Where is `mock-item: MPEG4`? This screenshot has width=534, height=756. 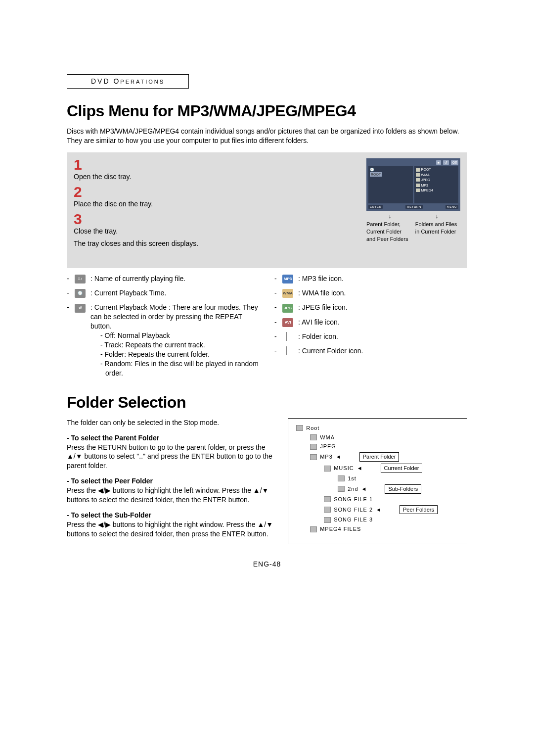
mock-item: MPEG4 is located at coordinates (427, 190).